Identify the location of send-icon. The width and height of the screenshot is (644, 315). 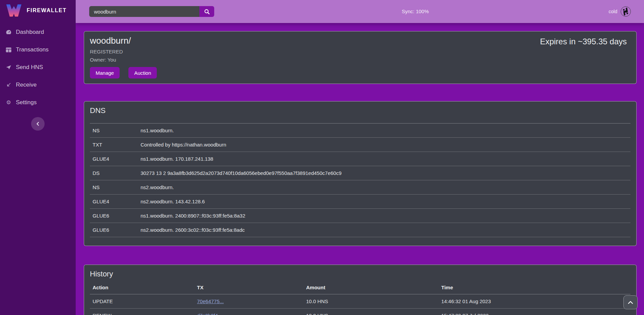
(9, 67).